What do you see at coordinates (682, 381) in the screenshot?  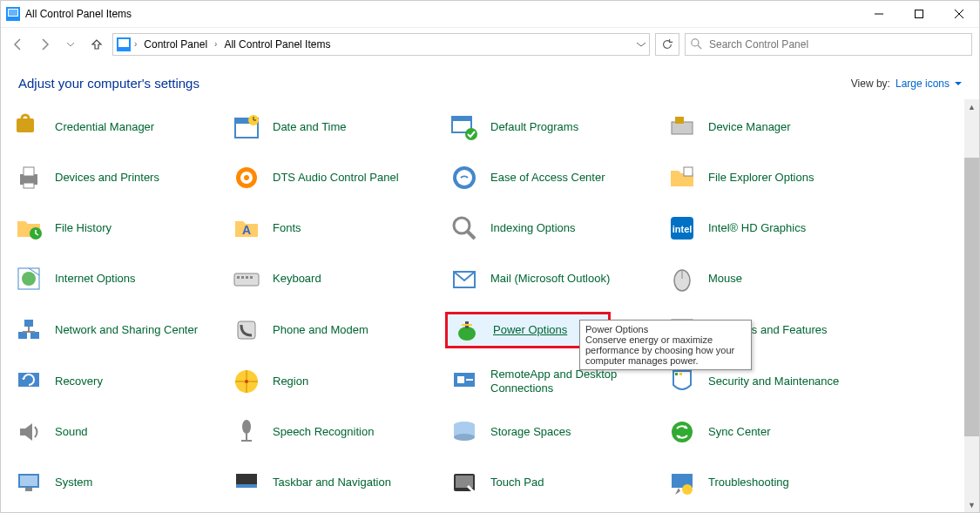 I see `security-icon` at bounding box center [682, 381].